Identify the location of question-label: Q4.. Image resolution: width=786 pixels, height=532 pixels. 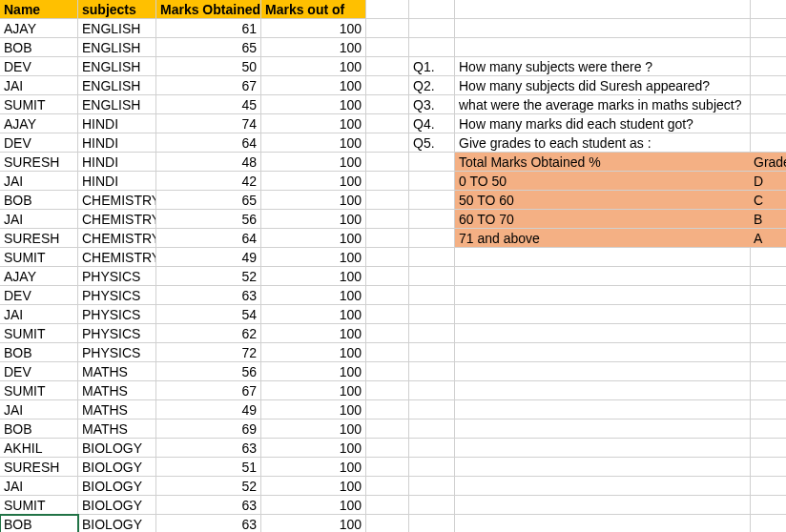
(432, 124).